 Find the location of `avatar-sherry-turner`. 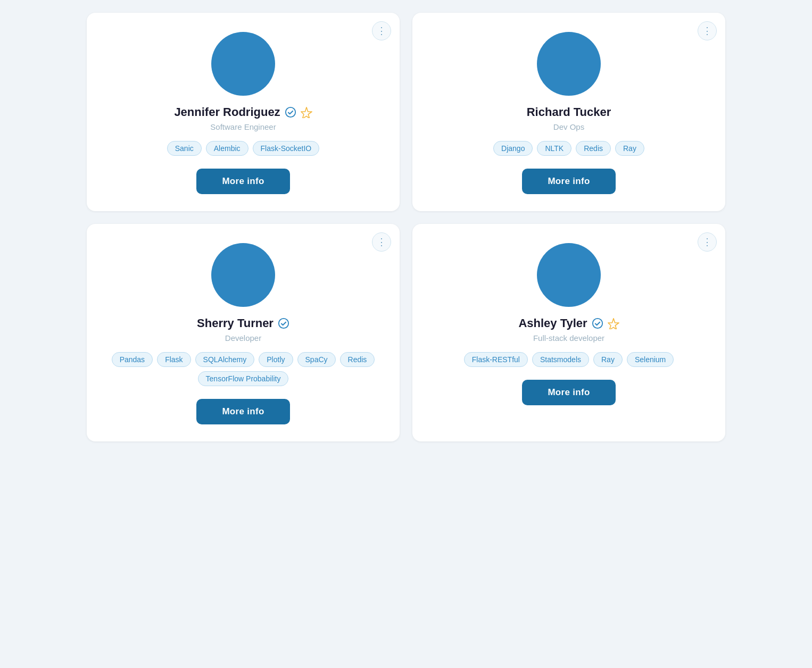

avatar-sherry-turner is located at coordinates (243, 275).